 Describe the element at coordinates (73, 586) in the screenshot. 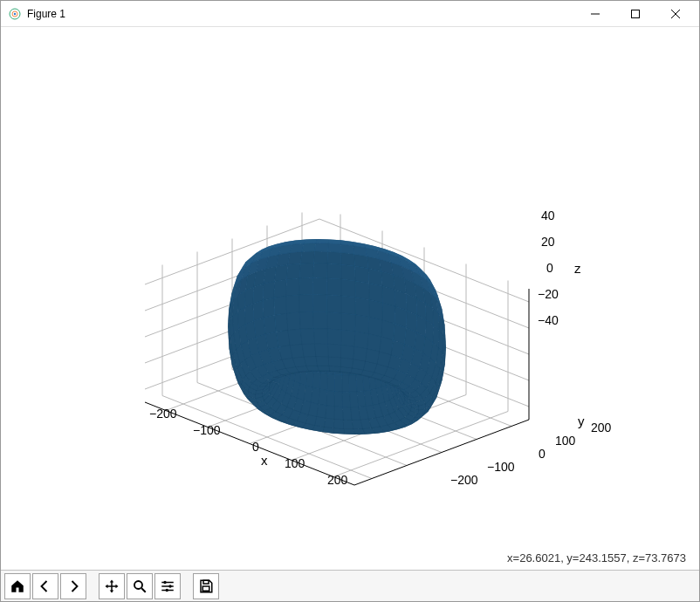

I see `forward-button` at that location.